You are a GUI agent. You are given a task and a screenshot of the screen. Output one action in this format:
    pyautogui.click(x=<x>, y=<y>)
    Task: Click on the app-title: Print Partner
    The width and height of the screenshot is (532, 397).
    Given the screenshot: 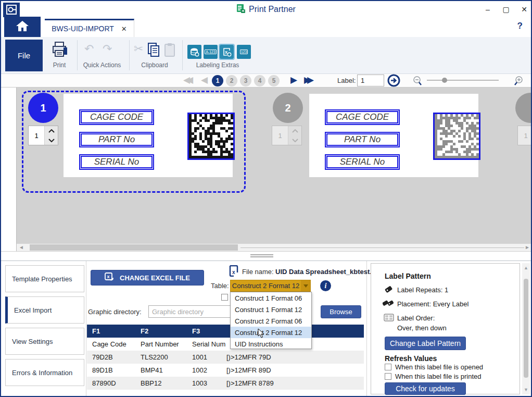 What is the action you would take?
    pyautogui.click(x=272, y=9)
    